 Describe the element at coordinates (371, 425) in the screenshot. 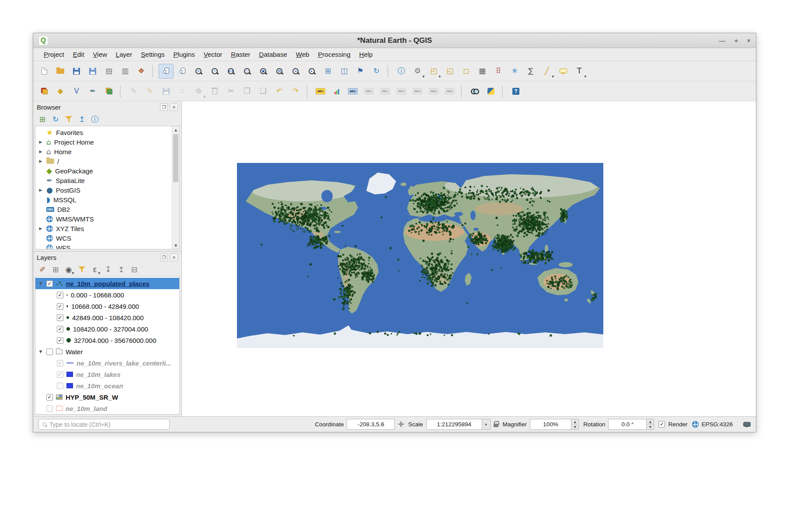

I see `coordinate-field` at that location.